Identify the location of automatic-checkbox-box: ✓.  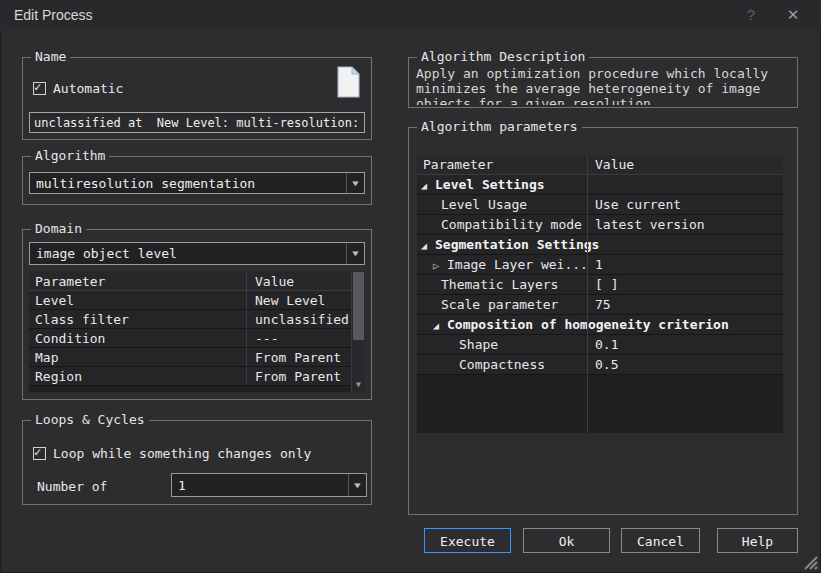
(40, 88).